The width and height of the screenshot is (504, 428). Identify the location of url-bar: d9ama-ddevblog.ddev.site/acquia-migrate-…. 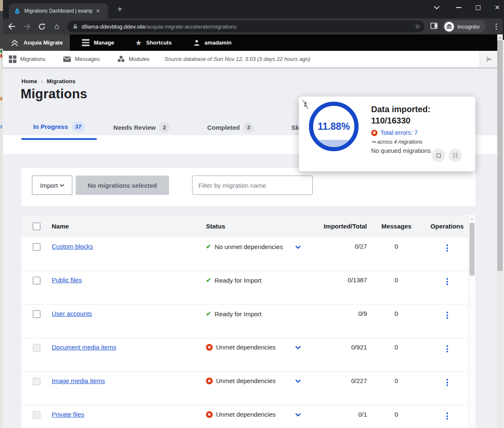
(246, 26).